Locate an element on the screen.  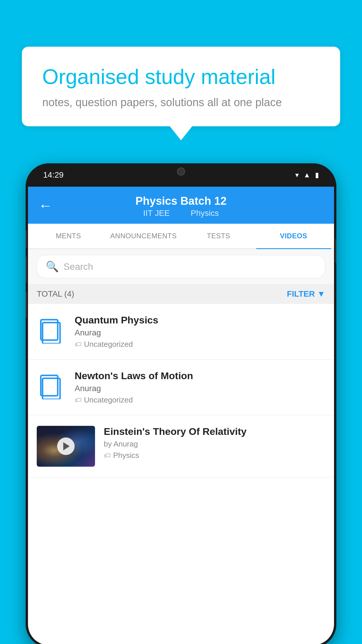
filter-bar: TOTAL (4) FILTER ▼ is located at coordinates (181, 294).